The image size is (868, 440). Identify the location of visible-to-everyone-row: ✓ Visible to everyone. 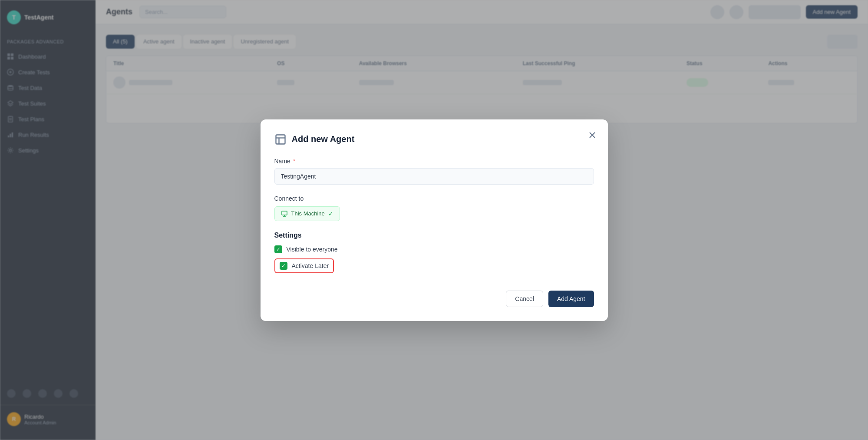
(434, 249).